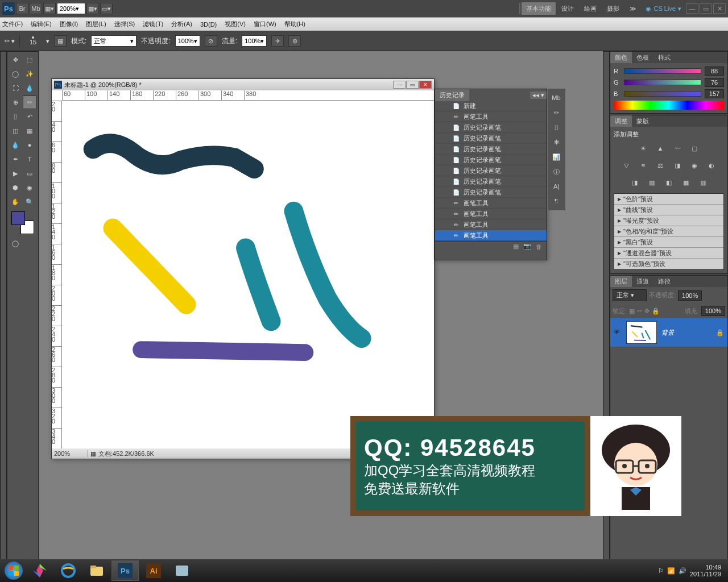 The image size is (728, 582). Describe the element at coordinates (669, 199) in the screenshot. I see `preset-item: ▶"色阶"预设` at that location.